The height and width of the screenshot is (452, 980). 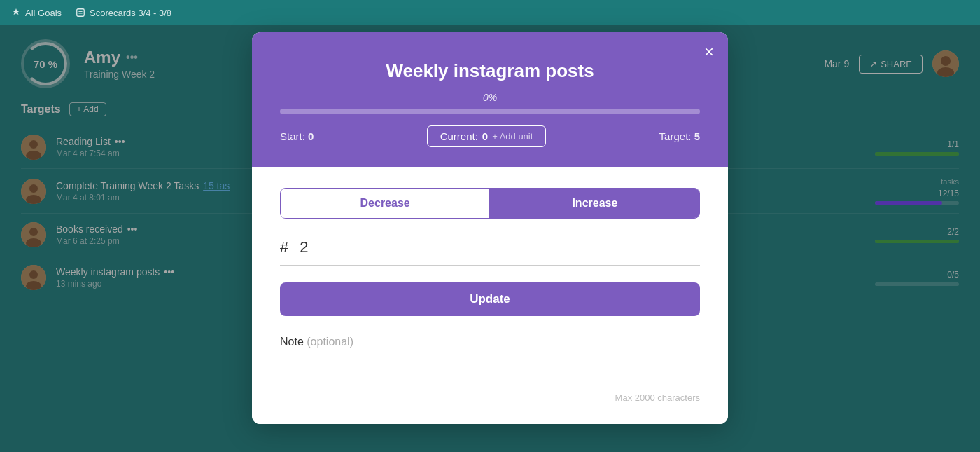 I want to click on scorecards-label: Scorecards 3/4 - 3/8, so click(x=130, y=13).